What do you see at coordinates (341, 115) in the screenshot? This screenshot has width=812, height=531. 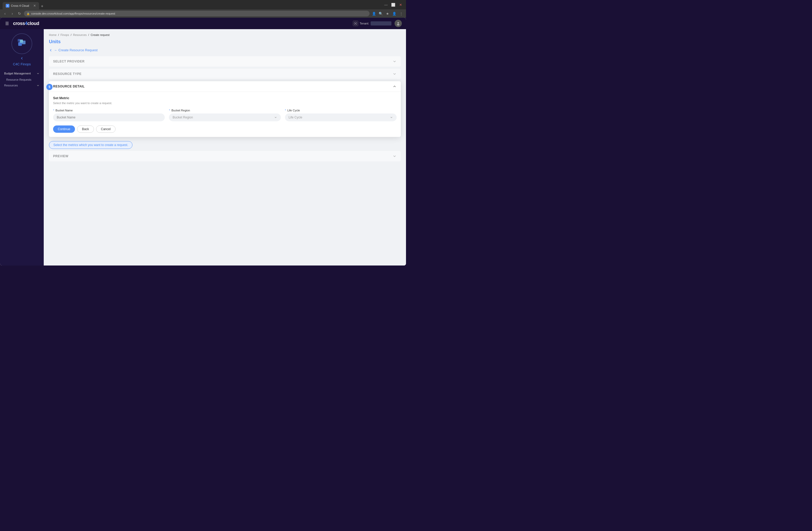 I see `life-cycle-field: * Life Cycle Life Cycle` at bounding box center [341, 115].